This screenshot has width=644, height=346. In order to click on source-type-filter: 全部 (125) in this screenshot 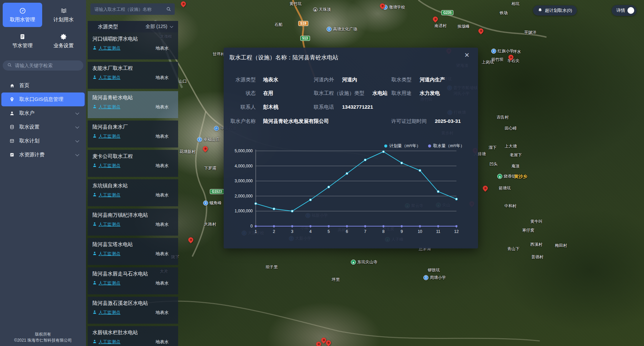, I will do `click(159, 27)`.